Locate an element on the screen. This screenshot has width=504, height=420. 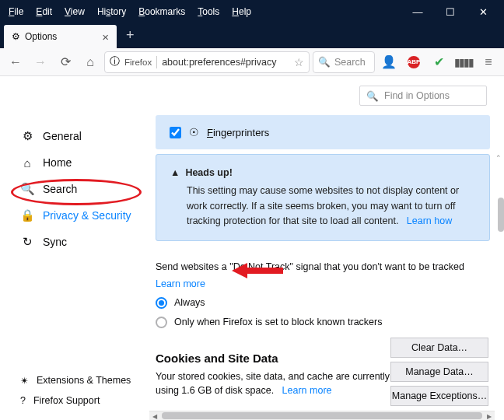
scrollbar-thumb is located at coordinates (501, 215).